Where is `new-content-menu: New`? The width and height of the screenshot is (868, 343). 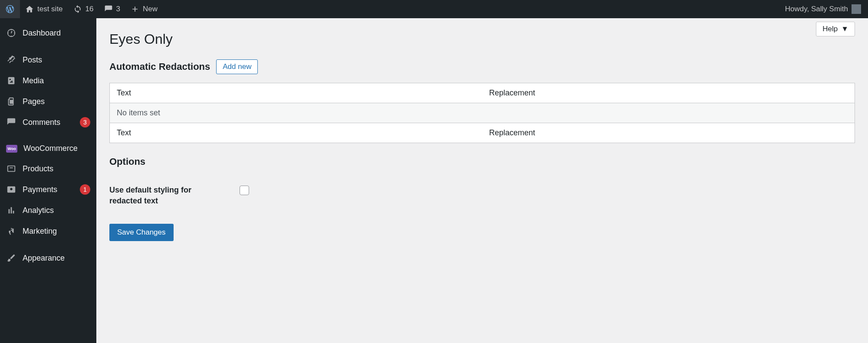
new-content-menu: New is located at coordinates (144, 9).